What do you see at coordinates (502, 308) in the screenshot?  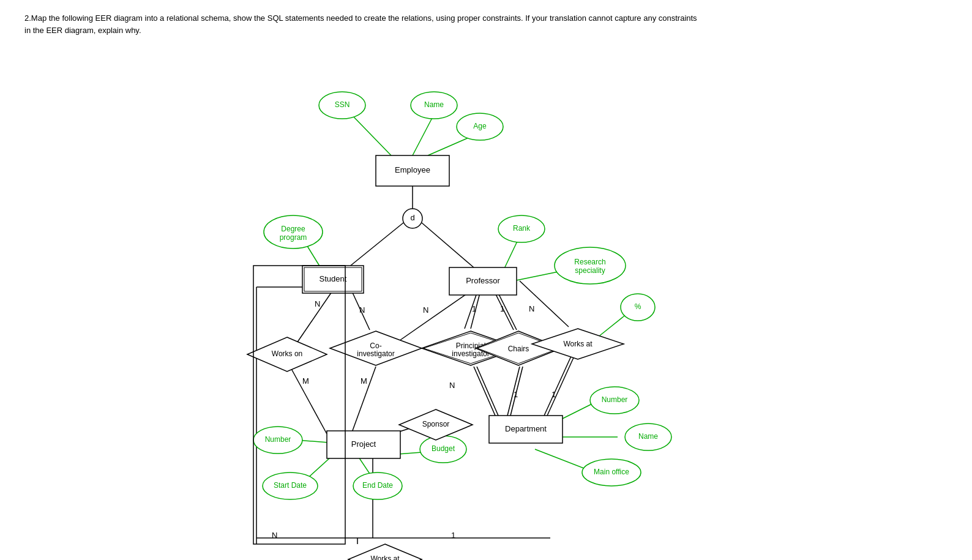 I see `one-chairs-professor: 1` at bounding box center [502, 308].